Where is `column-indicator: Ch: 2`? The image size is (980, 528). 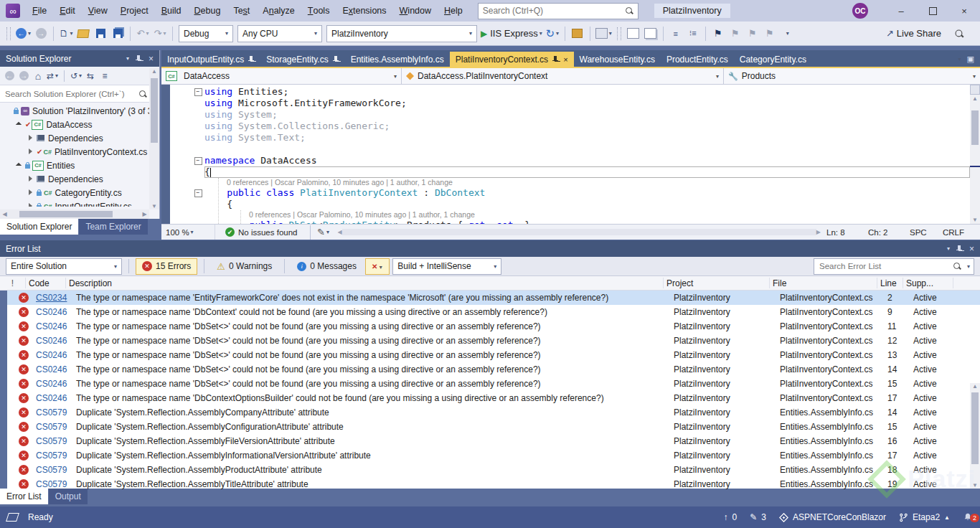
column-indicator: Ch: 2 is located at coordinates (889, 232).